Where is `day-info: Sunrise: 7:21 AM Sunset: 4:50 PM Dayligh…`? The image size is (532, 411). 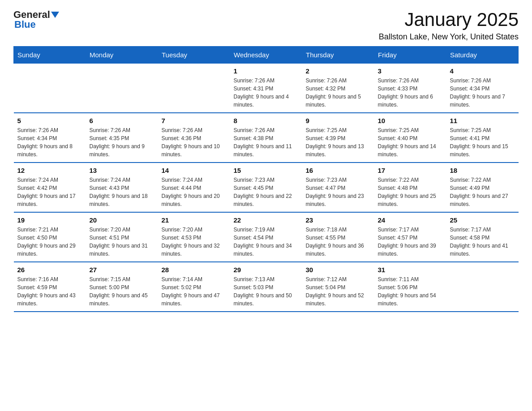
day-info: Sunrise: 7:21 AM Sunset: 4:50 PM Dayligh… is located at coordinates (50, 242).